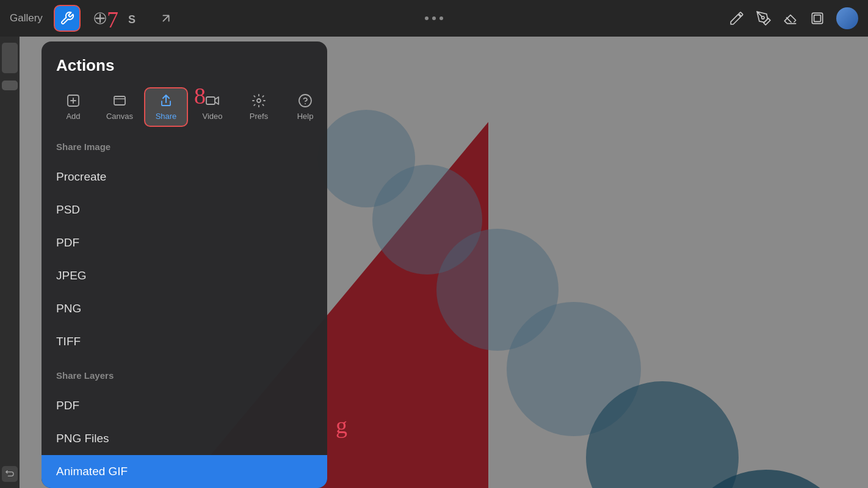 Image resolution: width=868 pixels, height=488 pixels. What do you see at coordinates (166, 101) in the screenshot?
I see `share-tab-icon` at bounding box center [166, 101].